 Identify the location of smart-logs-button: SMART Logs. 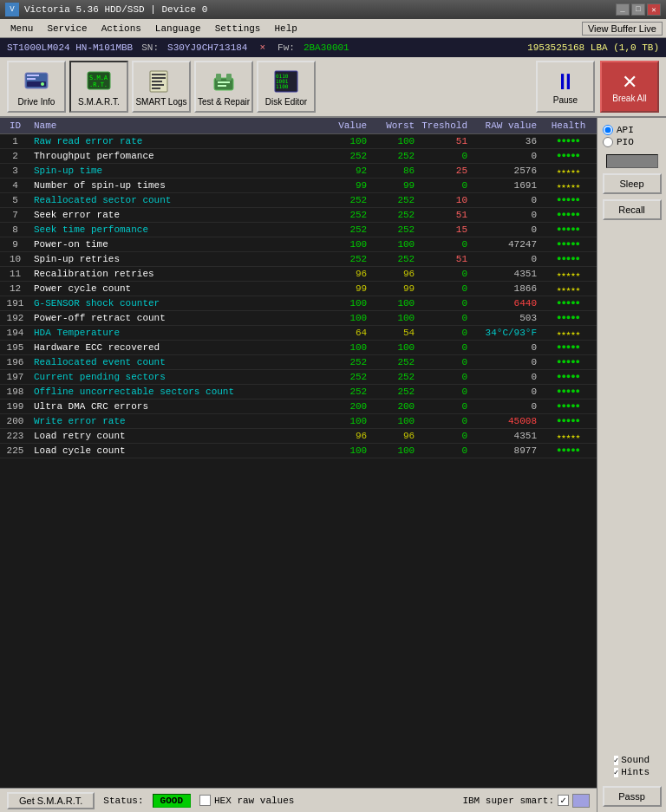
(161, 87).